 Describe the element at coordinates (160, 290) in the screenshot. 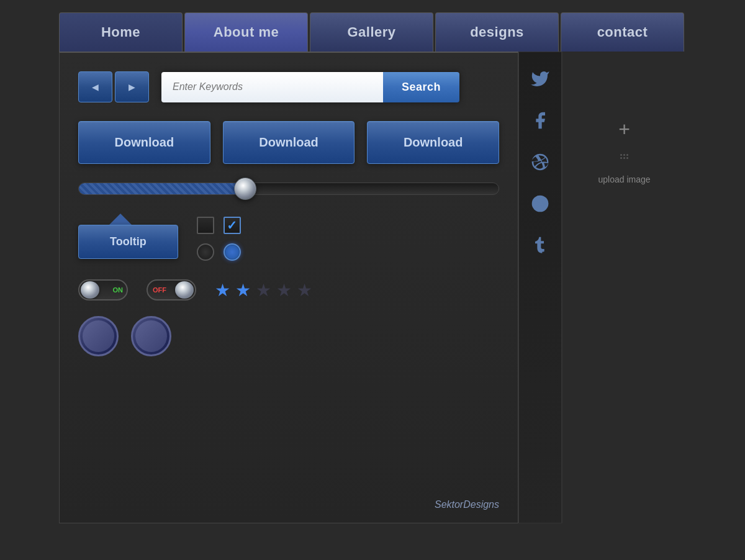

I see `toggle-off-label: OFF` at that location.